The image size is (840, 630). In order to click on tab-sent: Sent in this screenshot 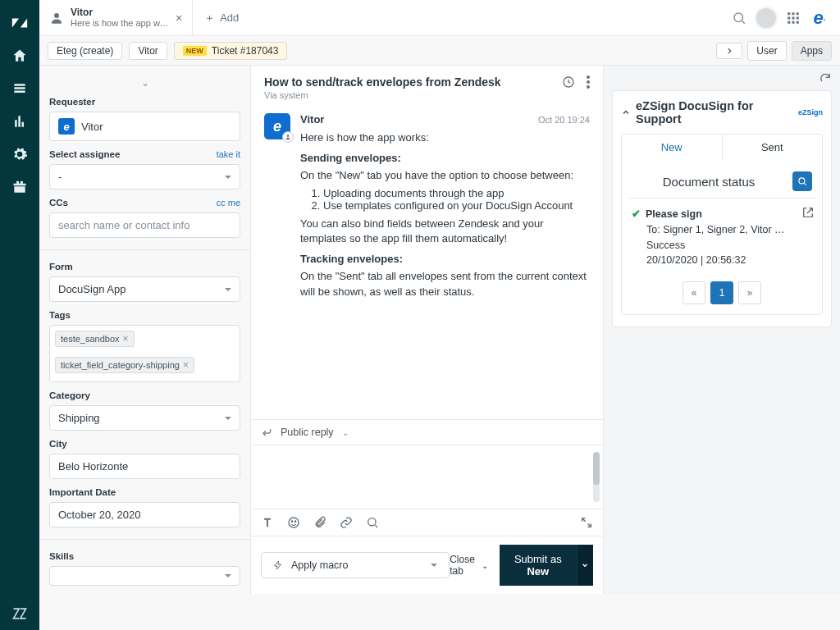, I will do `click(773, 148)`.